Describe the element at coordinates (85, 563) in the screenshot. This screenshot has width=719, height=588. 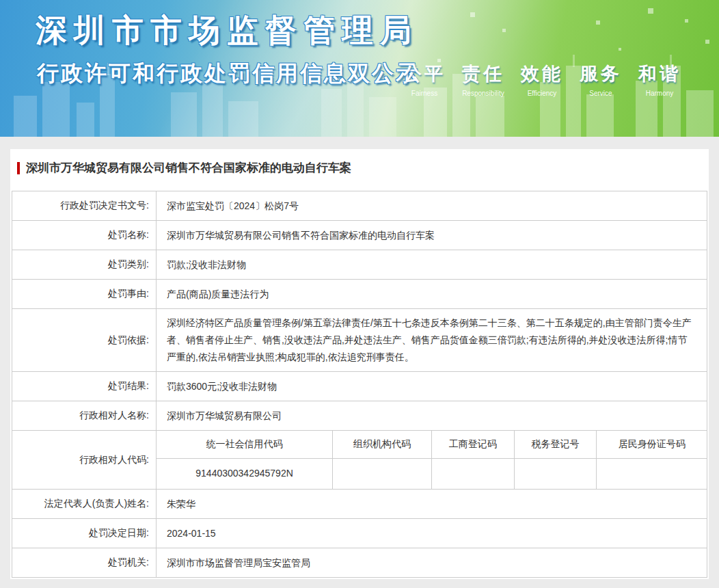
I see `row-label: 处罚机关:` at that location.